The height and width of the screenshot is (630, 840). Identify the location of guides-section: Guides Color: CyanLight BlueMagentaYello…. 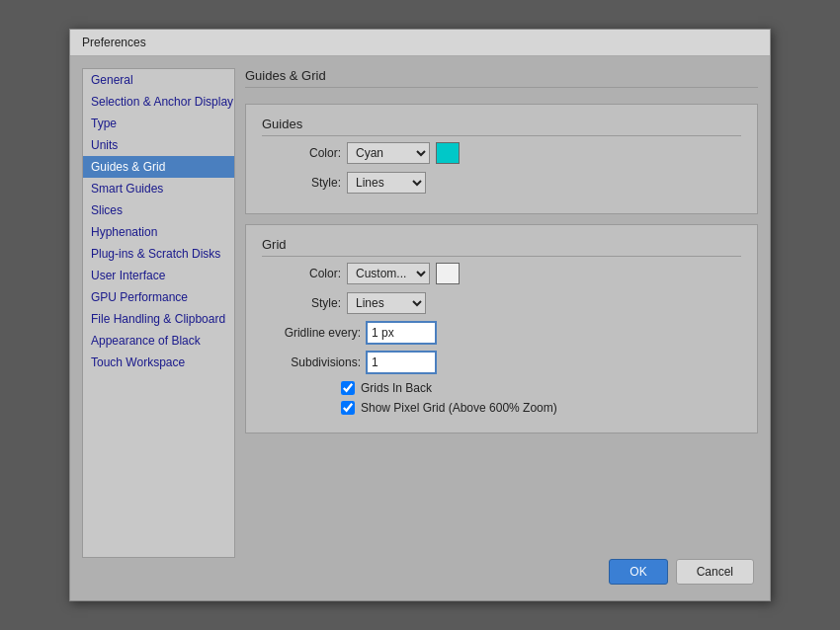
(502, 159).